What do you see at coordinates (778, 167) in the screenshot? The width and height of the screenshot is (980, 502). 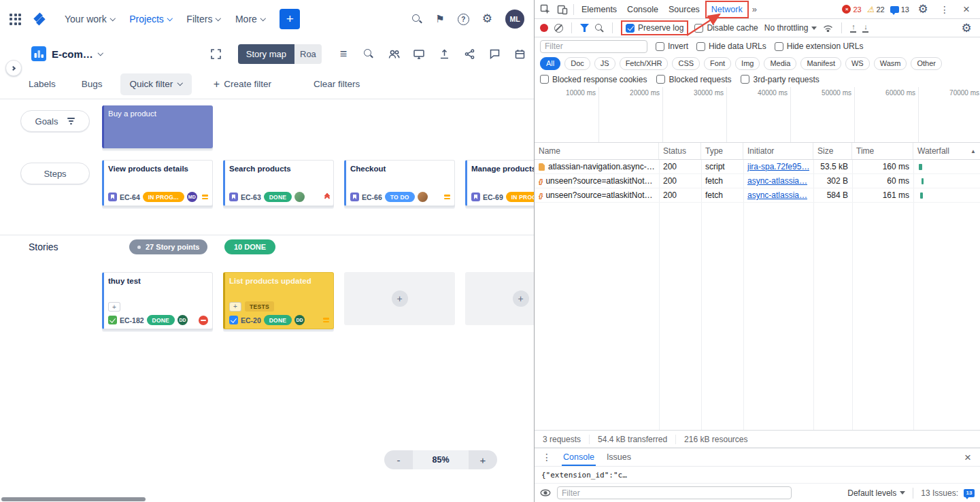 I see `initiator-link: jira-spa.72fe95…` at bounding box center [778, 167].